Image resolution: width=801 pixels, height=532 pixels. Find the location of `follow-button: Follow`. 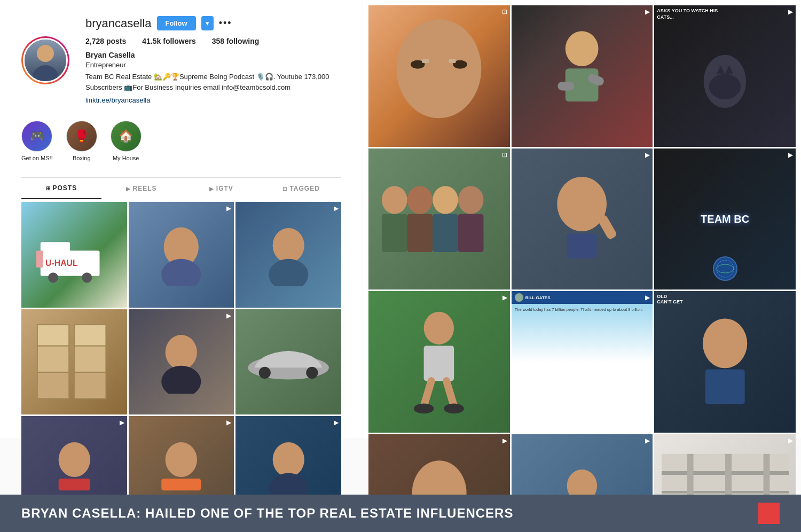

follow-button: Follow is located at coordinates (176, 24).